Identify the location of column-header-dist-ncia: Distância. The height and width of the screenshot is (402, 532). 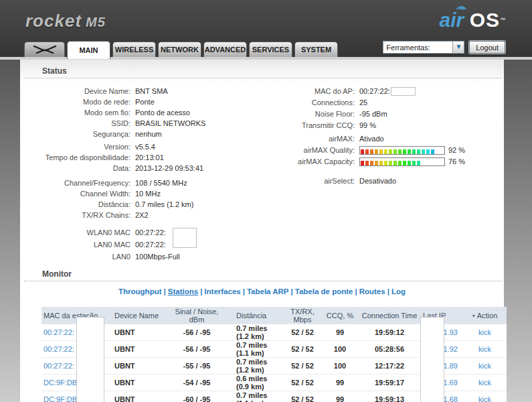
(255, 316).